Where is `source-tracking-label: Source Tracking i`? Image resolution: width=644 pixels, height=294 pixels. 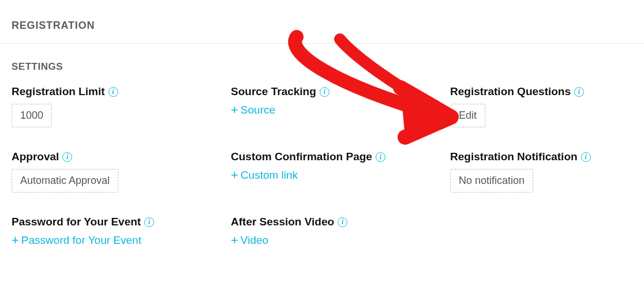
source-tracking-label: Source Tracking i is located at coordinates (280, 92).